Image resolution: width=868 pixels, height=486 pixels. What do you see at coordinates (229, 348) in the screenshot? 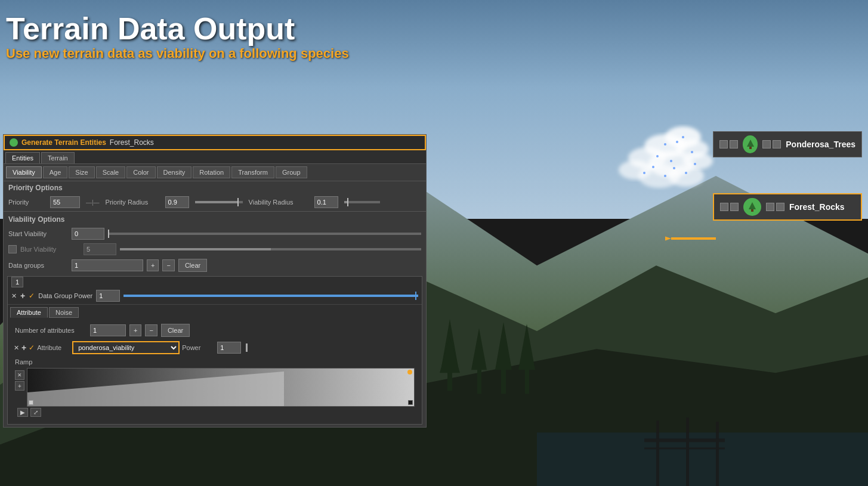
I see `power-input` at bounding box center [229, 348].